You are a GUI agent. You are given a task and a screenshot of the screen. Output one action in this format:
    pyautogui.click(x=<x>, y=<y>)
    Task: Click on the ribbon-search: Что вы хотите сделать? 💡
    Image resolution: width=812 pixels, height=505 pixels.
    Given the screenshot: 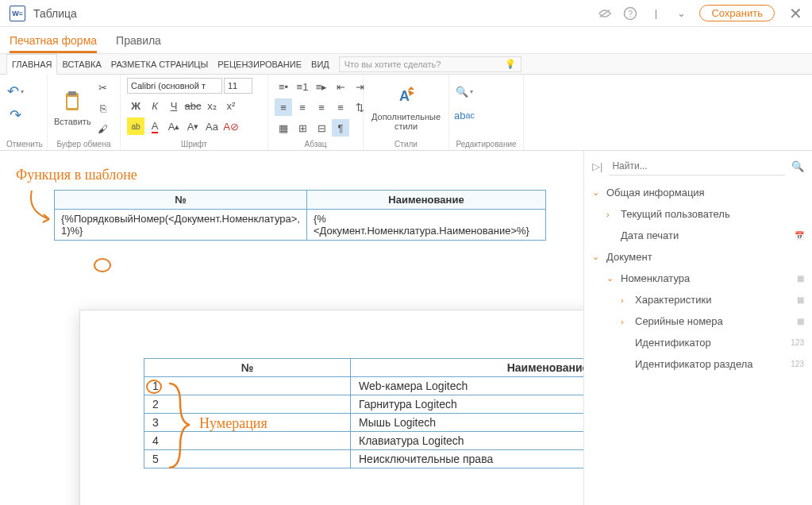 What is the action you would take?
    pyautogui.click(x=430, y=64)
    